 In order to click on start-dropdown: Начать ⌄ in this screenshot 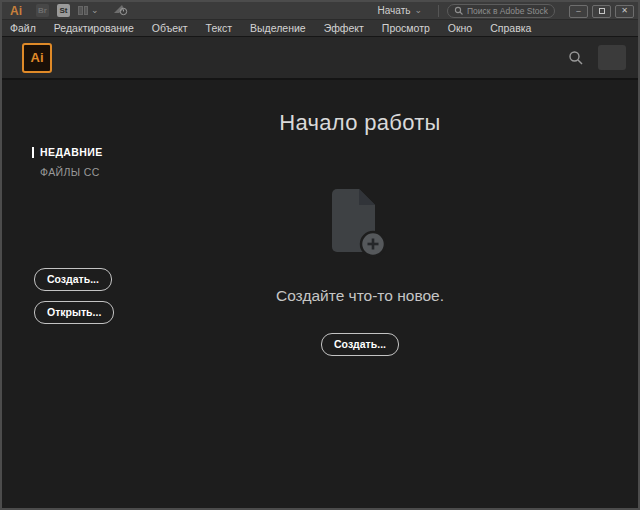, I will do `click(400, 10)`.